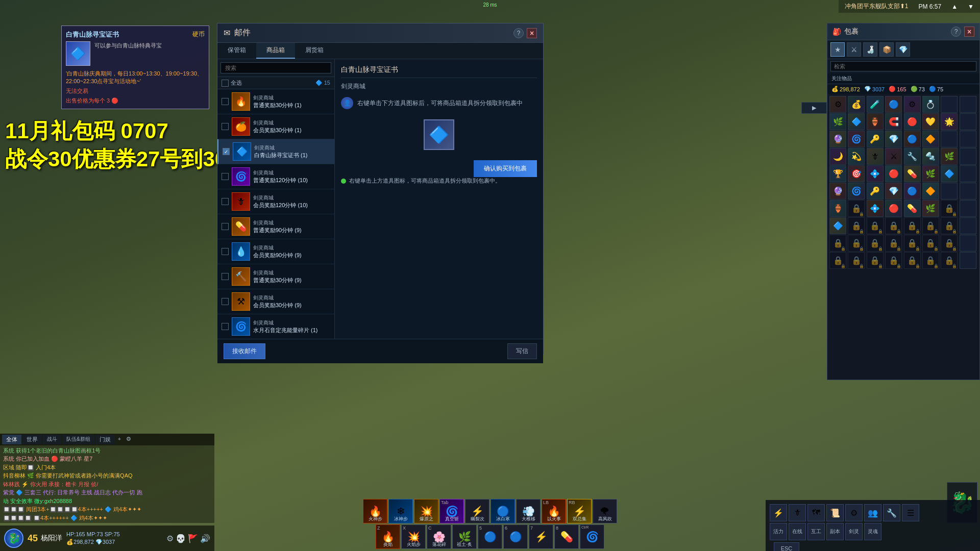  What do you see at coordinates (893, 104) in the screenshot?
I see `inv-item-3: 🔵` at bounding box center [893, 104].